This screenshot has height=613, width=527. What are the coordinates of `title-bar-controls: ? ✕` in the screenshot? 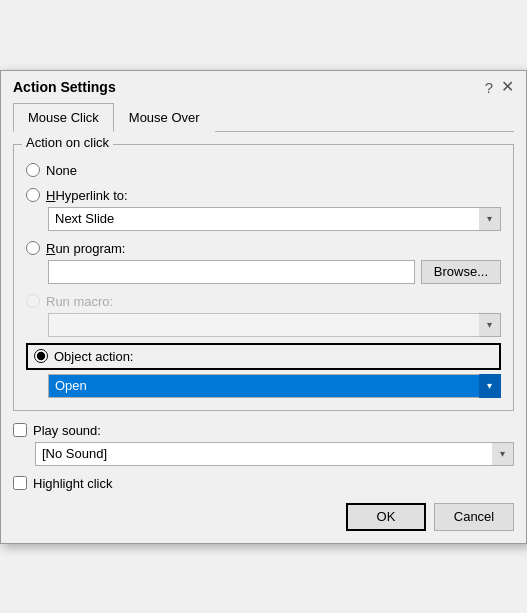 It's located at (500, 88).